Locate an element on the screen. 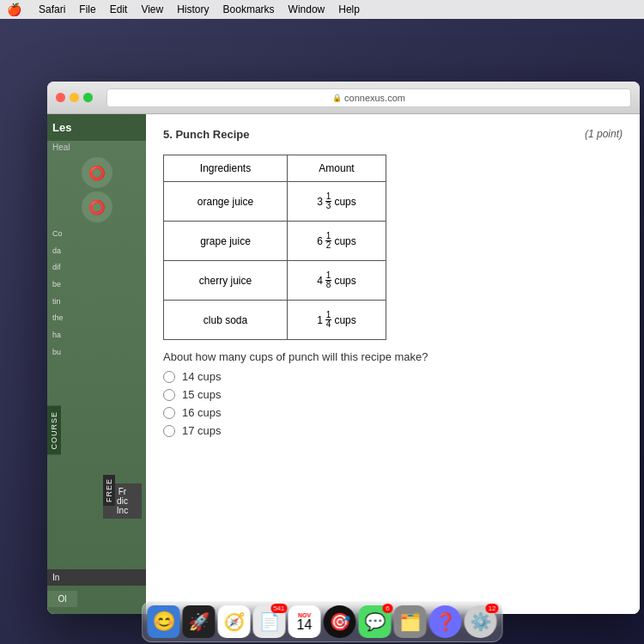 The width and height of the screenshot is (644, 644). dock-documents: 📄 541 is located at coordinates (270, 622).